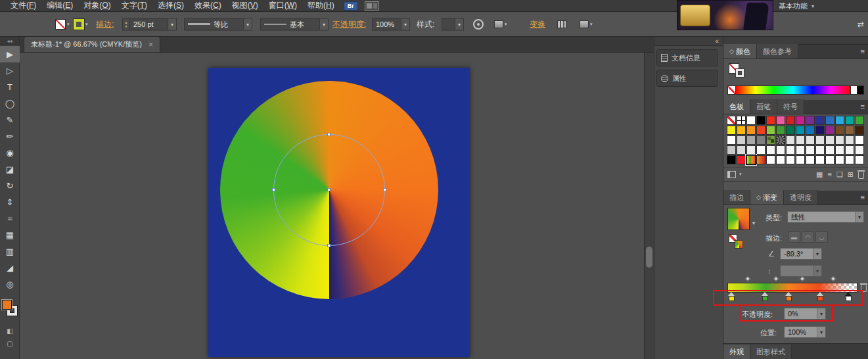 The width and height of the screenshot is (868, 359). Describe the element at coordinates (771, 352) in the screenshot. I see `tab-graphic-styles: 图形样式` at that location.